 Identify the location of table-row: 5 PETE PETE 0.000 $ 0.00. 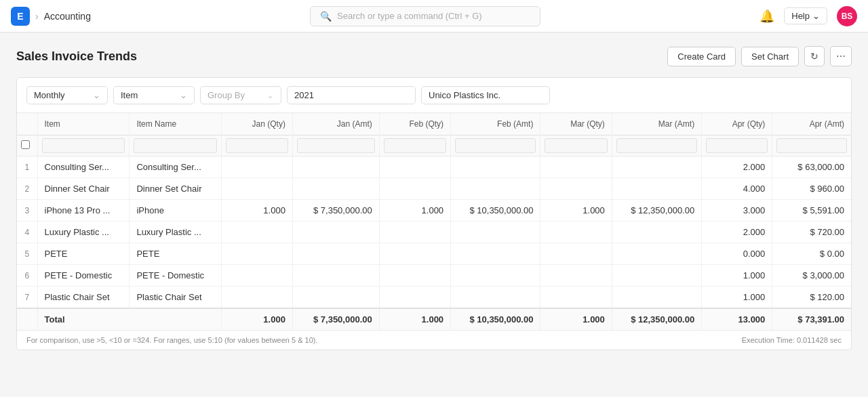
(434, 254).